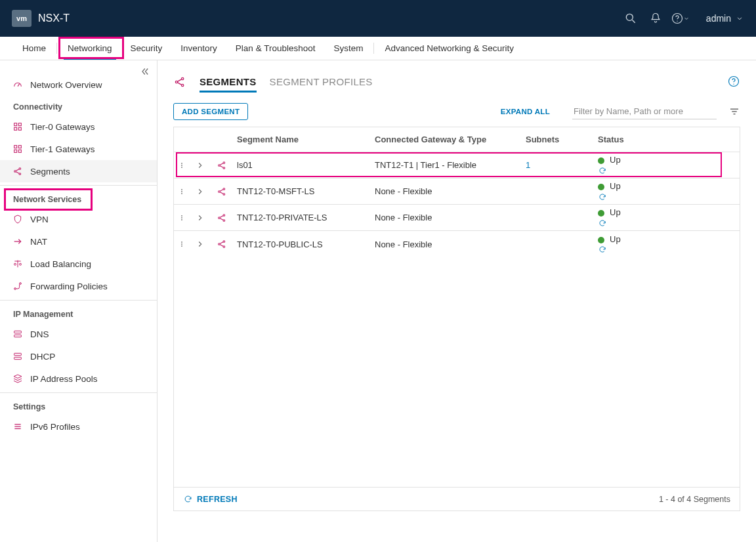  Describe the element at coordinates (18, 379) in the screenshot. I see `stack-icon` at that location.